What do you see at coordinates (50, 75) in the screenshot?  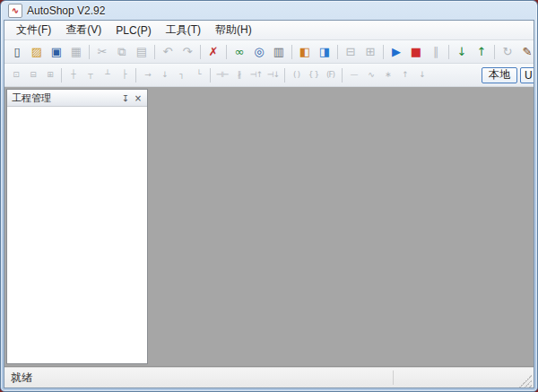 I see `view-on-button: ⊞` at bounding box center [50, 75].